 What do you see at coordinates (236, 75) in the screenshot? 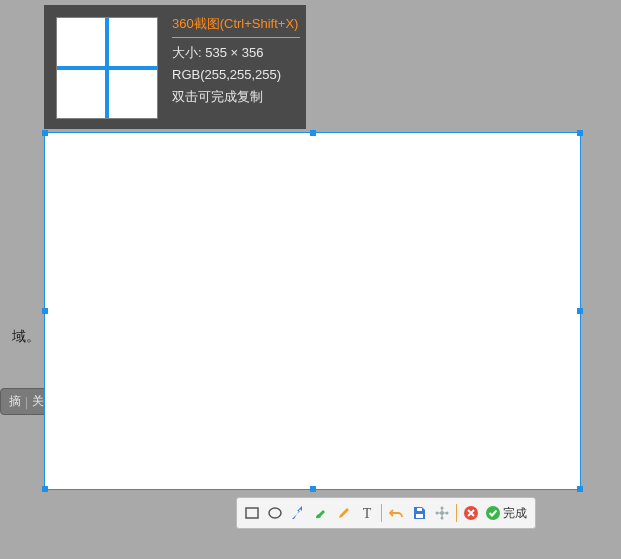
I see `magnifier-rgb: RGB(255,255,255)` at bounding box center [236, 75].